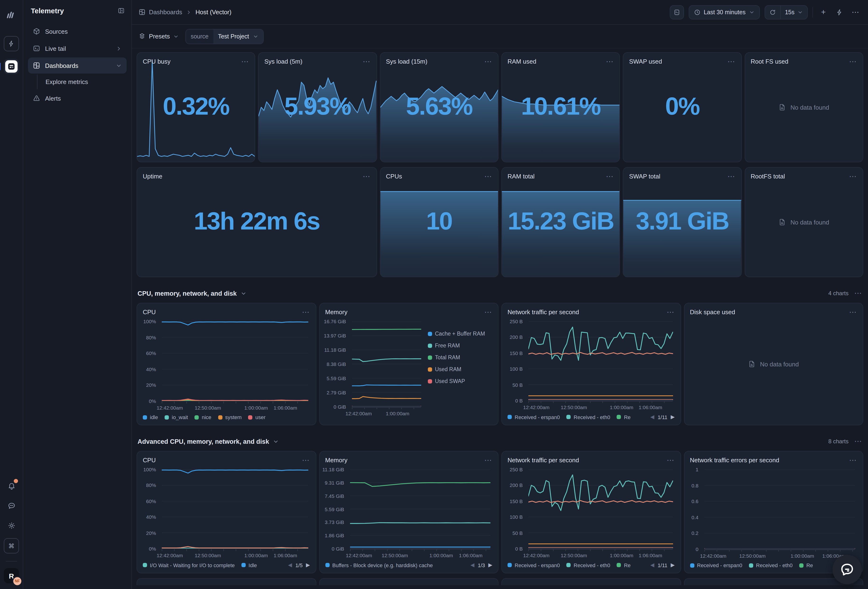  Describe the element at coordinates (500, 293) in the screenshot. I see `section-header: CPU, memory, network, and disk 4 charts …` at that location.